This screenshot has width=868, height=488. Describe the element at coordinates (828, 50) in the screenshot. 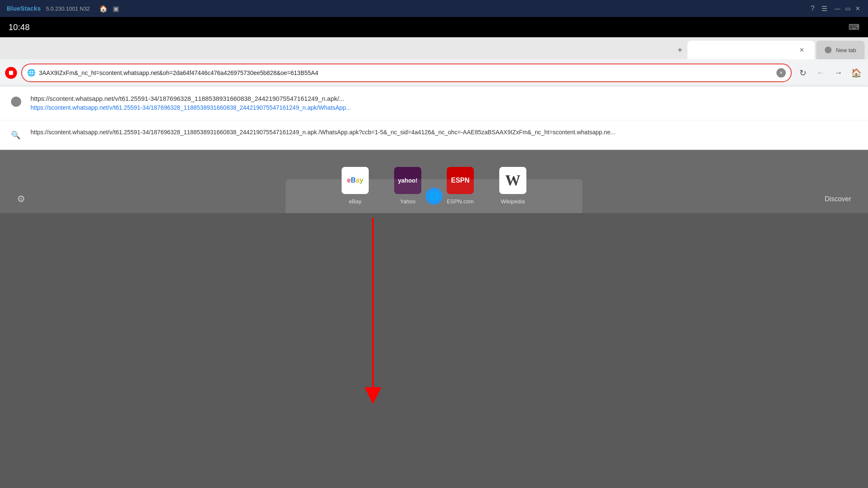

I see `tab-favicon` at that location.